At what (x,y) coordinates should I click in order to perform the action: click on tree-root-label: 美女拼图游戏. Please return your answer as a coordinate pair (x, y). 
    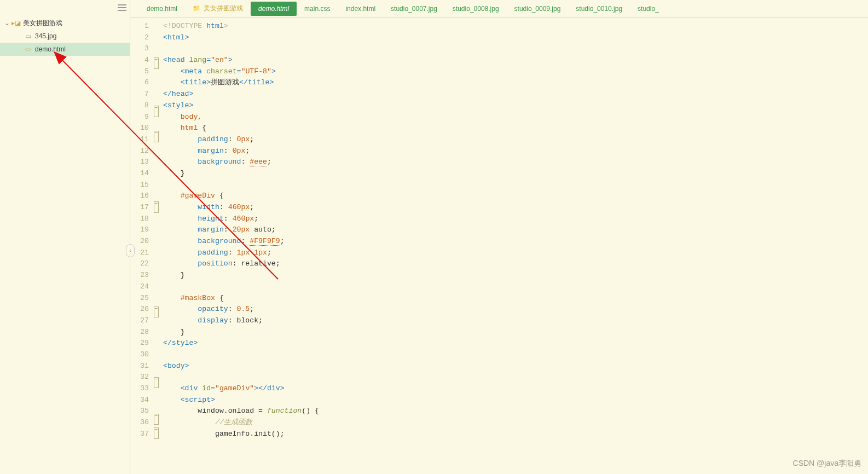
    Looking at the image, I should click on (43, 23).